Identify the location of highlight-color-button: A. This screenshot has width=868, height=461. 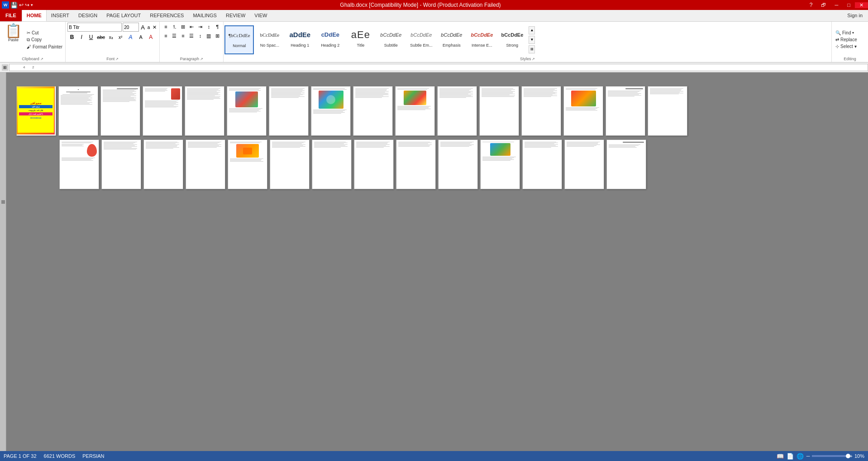
(141, 37).